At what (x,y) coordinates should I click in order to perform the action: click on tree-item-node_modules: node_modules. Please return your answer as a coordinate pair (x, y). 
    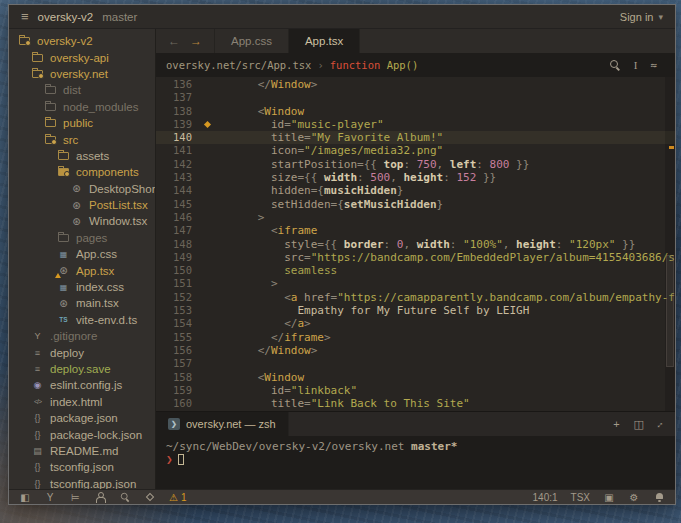
    Looking at the image, I should click on (82, 107).